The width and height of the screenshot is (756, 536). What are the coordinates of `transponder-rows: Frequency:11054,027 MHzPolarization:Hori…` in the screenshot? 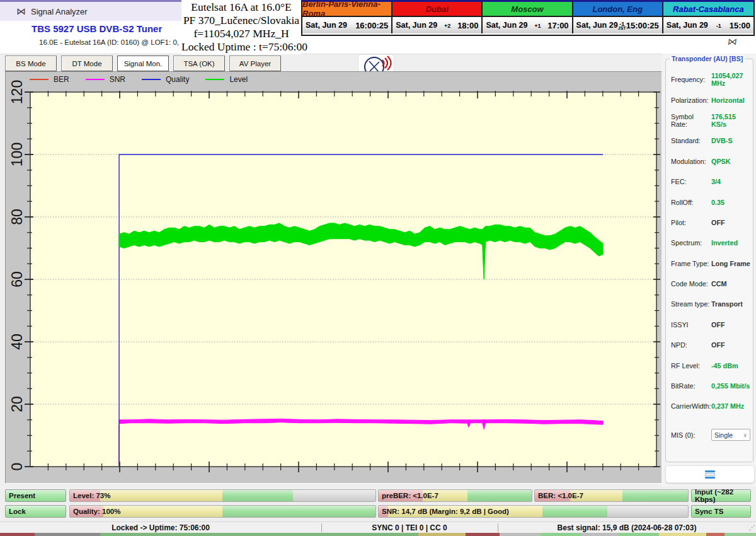 It's located at (709, 257).